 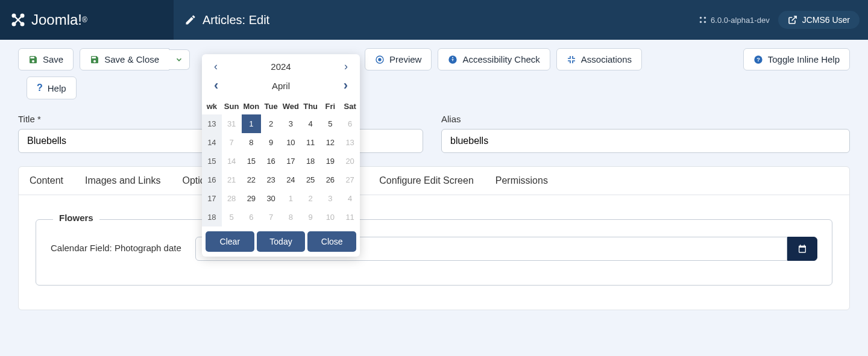 I want to click on calendar-day: 30, so click(x=271, y=199).